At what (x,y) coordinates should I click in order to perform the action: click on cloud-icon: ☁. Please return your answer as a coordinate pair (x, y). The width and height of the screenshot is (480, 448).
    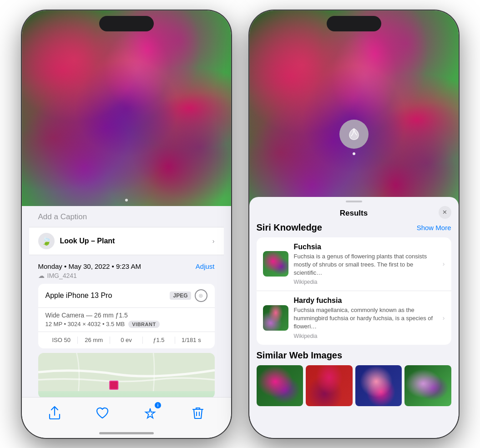
    Looking at the image, I should click on (41, 276).